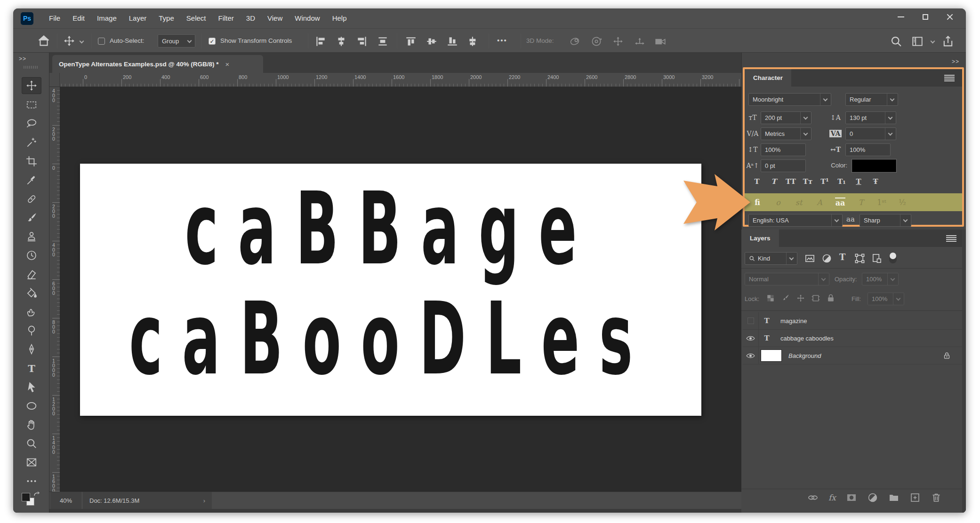  What do you see at coordinates (32, 124) in the screenshot?
I see `lasso-tool-button` at bounding box center [32, 124].